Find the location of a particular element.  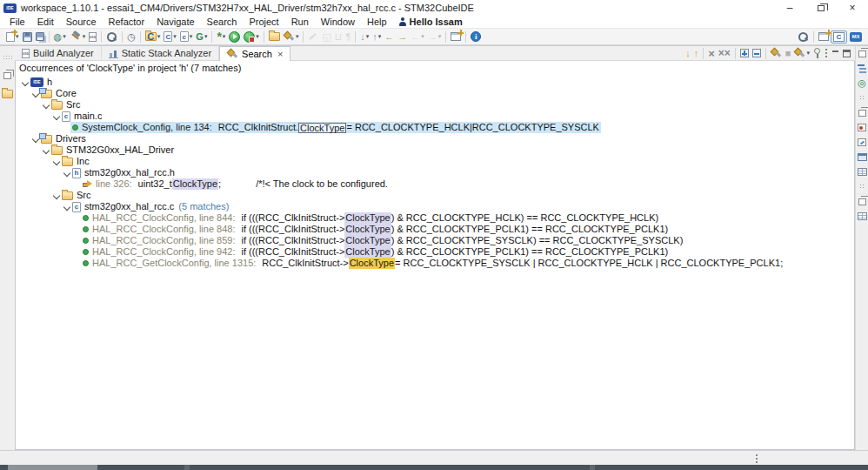

build-button: ▾ is located at coordinates (78, 37).